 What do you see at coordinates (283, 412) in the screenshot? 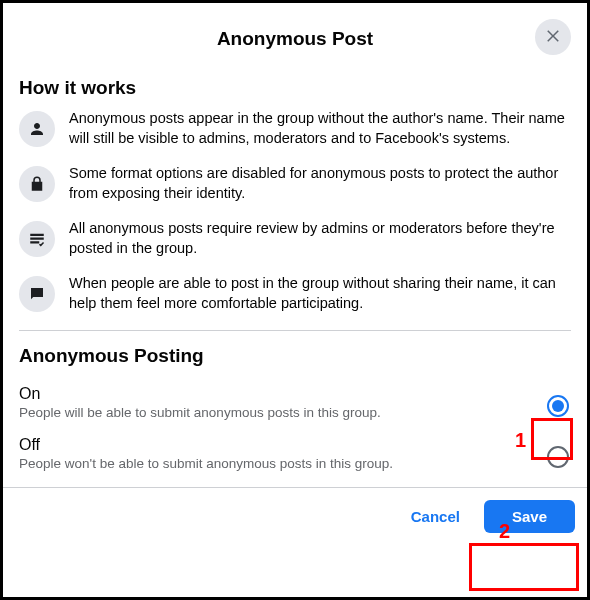
I see `option-on-desc: People will be able to submit anonymous …` at bounding box center [283, 412].